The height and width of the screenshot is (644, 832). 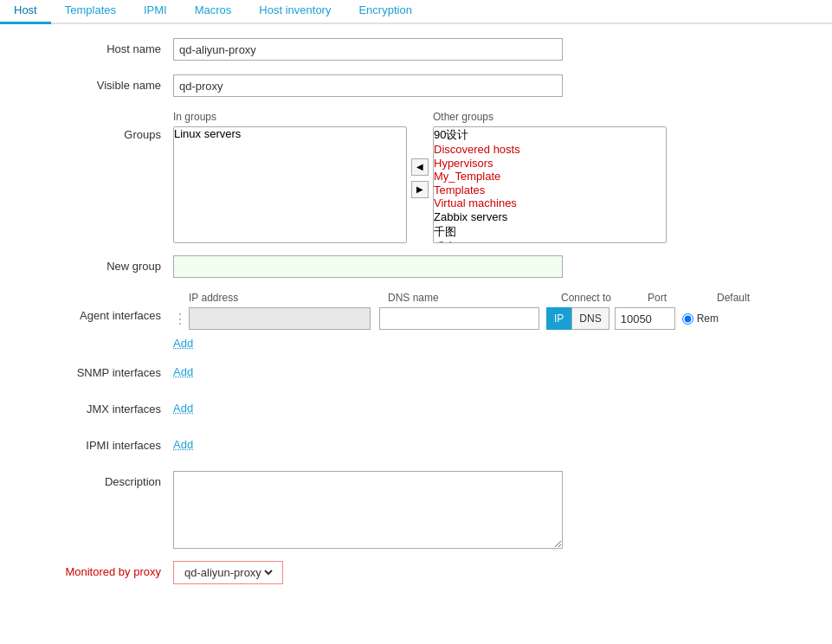 I want to click on group-arrows: ◀ ▶, so click(x=420, y=170).